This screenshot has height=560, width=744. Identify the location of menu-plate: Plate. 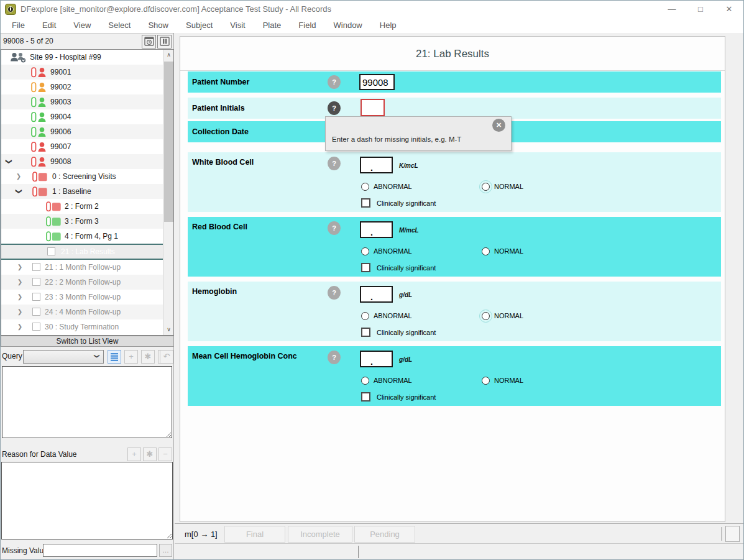
(272, 25).